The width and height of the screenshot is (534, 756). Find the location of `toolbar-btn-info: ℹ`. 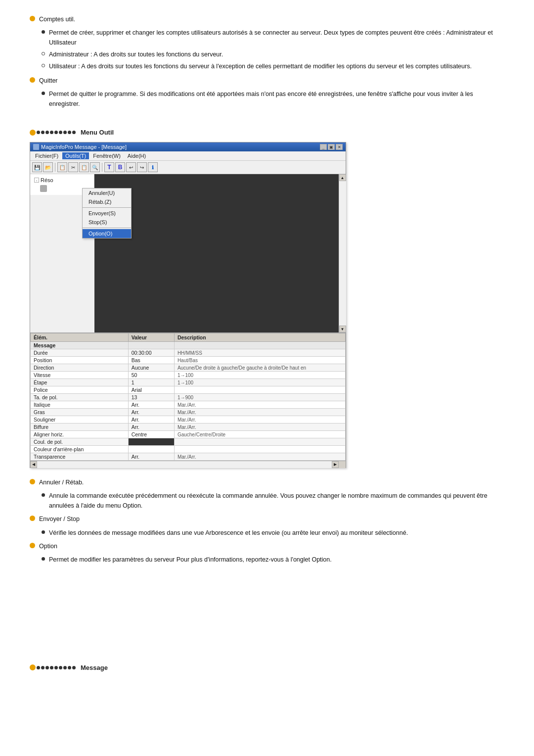

toolbar-btn-info: ℹ is located at coordinates (153, 167).